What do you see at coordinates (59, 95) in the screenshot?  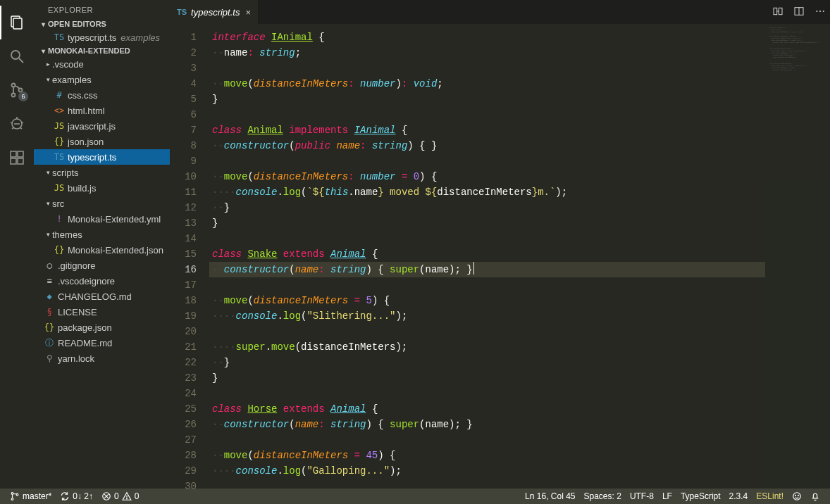 I see `file-icon: #` at bounding box center [59, 95].